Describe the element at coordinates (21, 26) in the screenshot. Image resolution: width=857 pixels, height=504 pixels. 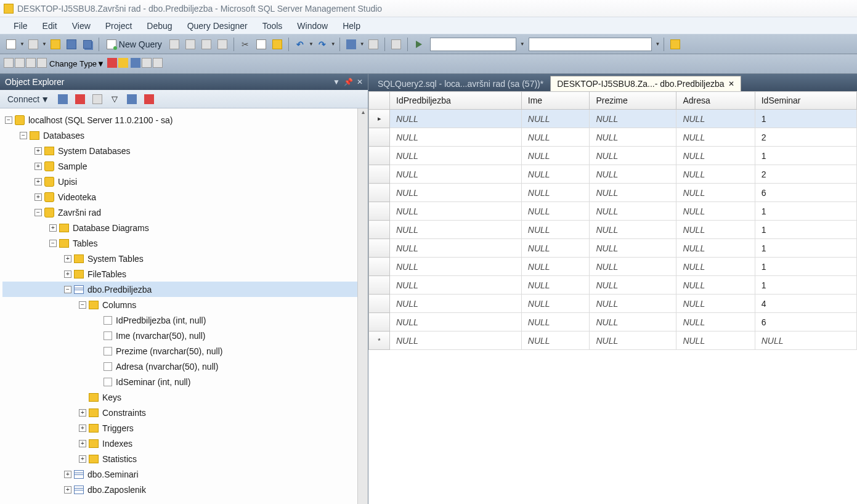
I see `menu-file: File` at that location.